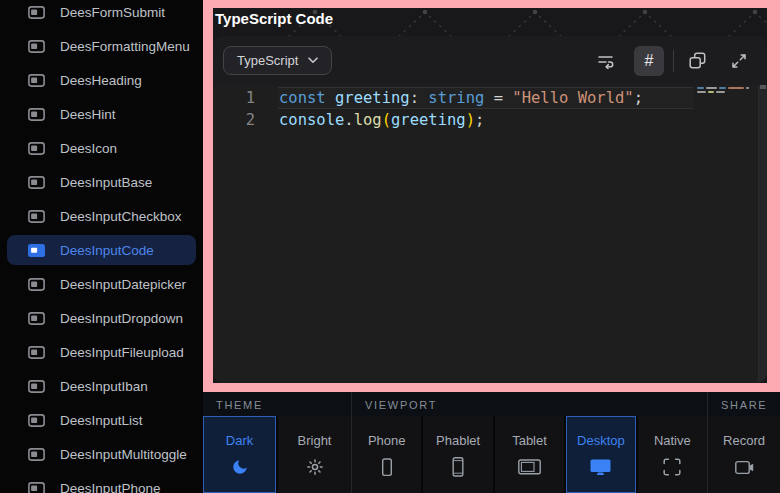 The height and width of the screenshot is (493, 780). I want to click on sidebar-item-label: DeesInputCheckbox, so click(121, 216).